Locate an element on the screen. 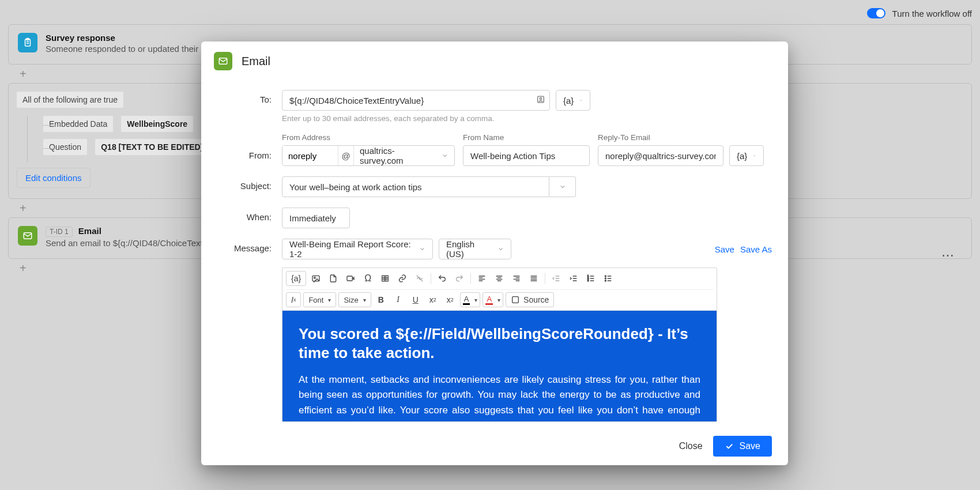 This screenshot has height=490, width=980. outdent-icon is located at coordinates (556, 278).